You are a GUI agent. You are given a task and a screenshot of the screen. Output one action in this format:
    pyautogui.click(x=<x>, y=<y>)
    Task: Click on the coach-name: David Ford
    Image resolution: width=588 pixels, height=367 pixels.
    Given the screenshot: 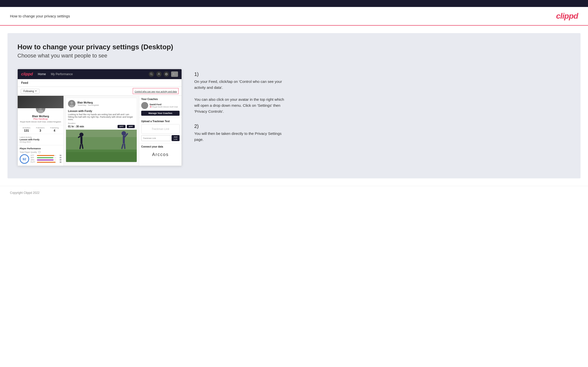 What is the action you would take?
    pyautogui.click(x=164, y=105)
    